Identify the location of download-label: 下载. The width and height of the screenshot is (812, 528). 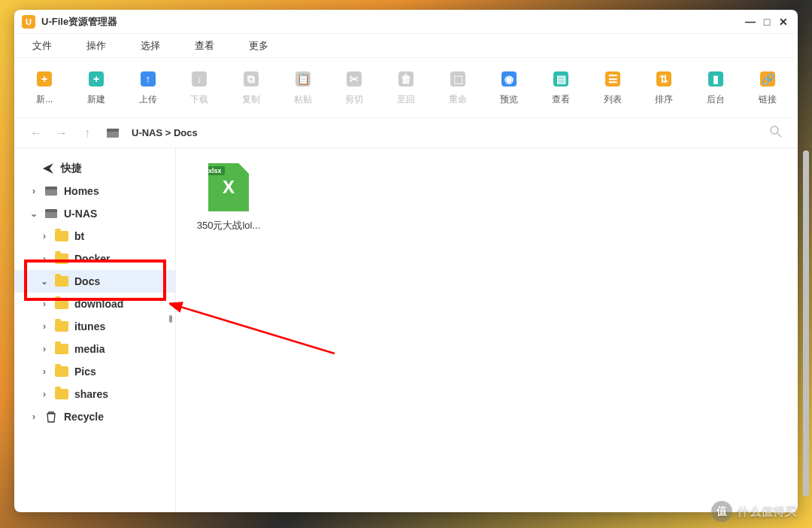
(199, 99).